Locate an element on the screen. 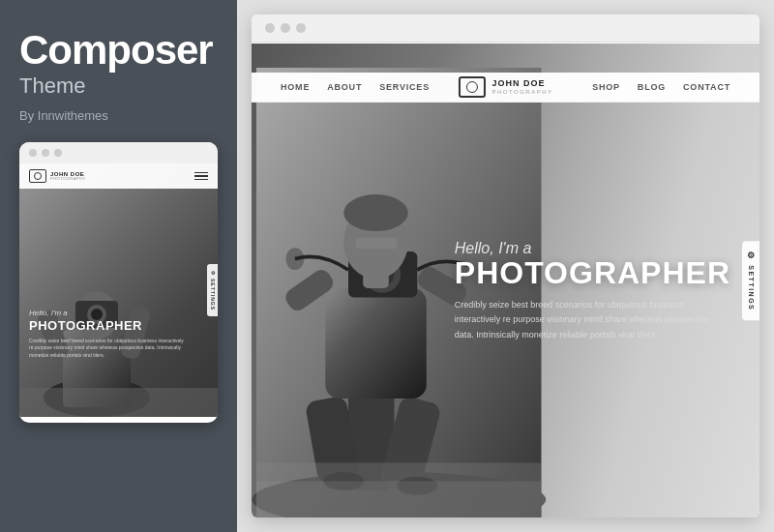 Image resolution: width=774 pixels, height=532 pixels. theme-title-line1: Composer is located at coordinates (118, 50).